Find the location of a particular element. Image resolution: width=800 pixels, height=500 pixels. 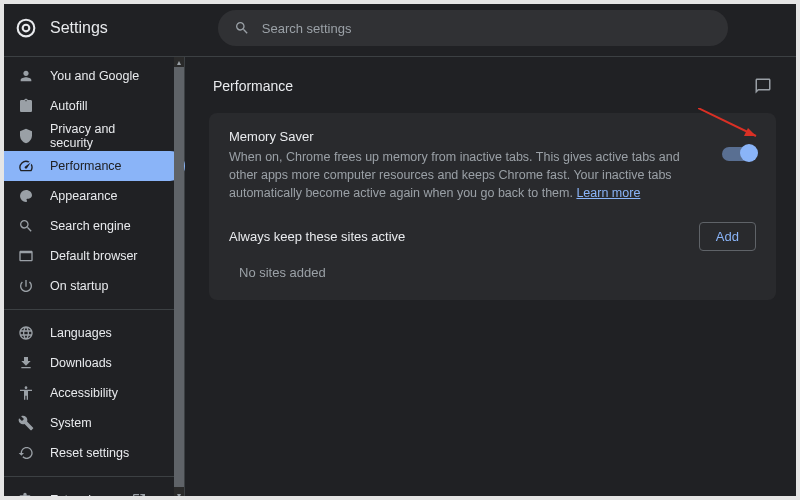

nav-label: Accessibility is located at coordinates (84, 393).